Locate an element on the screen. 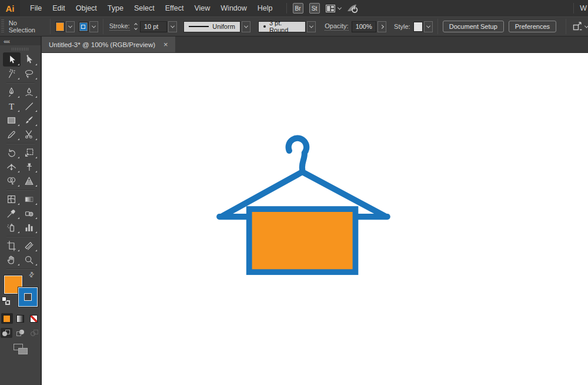 This screenshot has height=385, width=588. menu-view: View is located at coordinates (202, 8).